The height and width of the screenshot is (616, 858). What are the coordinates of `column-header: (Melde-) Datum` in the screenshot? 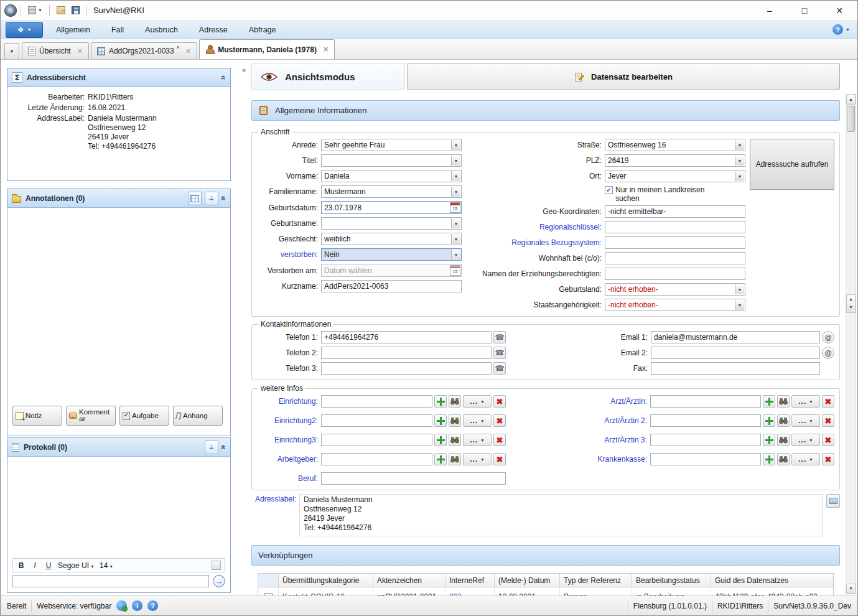 It's located at (528, 580).